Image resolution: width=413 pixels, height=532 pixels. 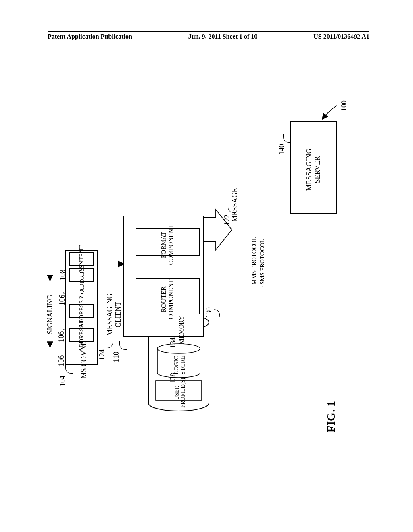 I want to click on label-router: ROUTERCOMPONENT, so click(x=167, y=299).